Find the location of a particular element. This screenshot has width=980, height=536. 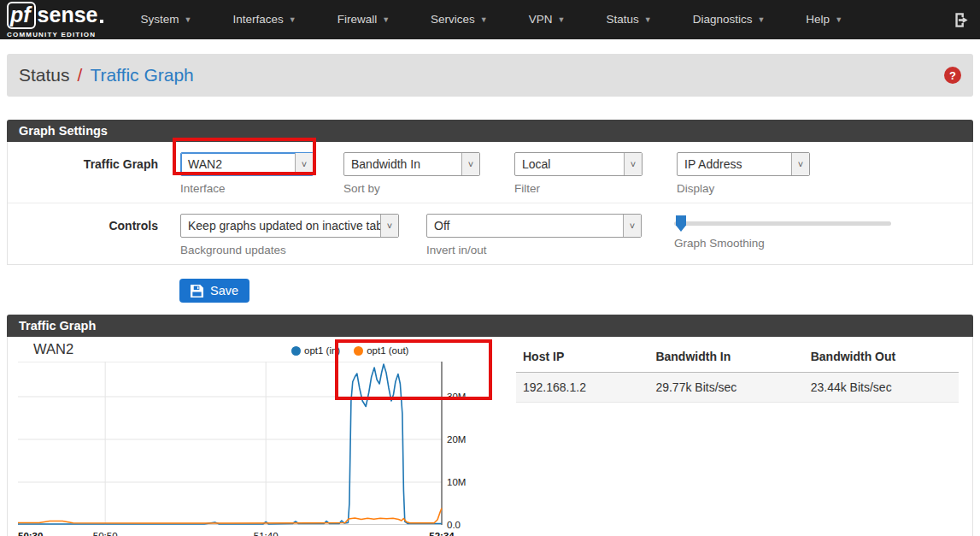

help-icon: ? is located at coordinates (953, 75).